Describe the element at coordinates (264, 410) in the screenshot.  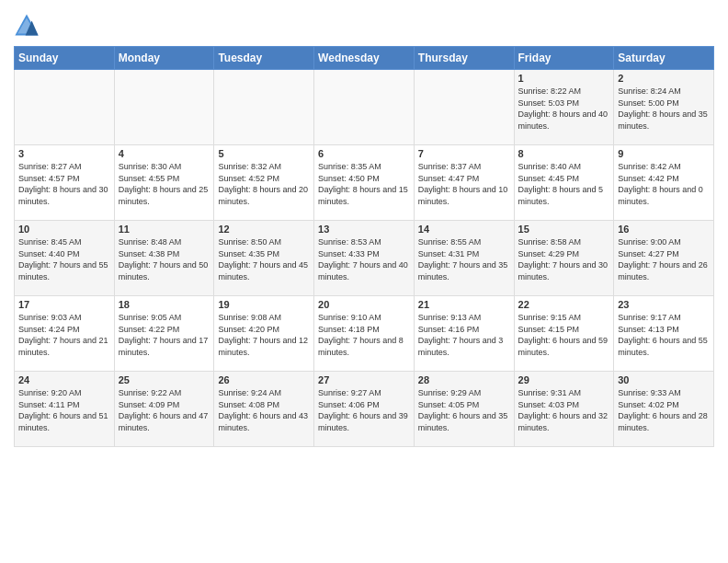
I see `day-info: Sunrise: 9:24 AM Sunset: 4:08 PM Dayligh…` at that location.